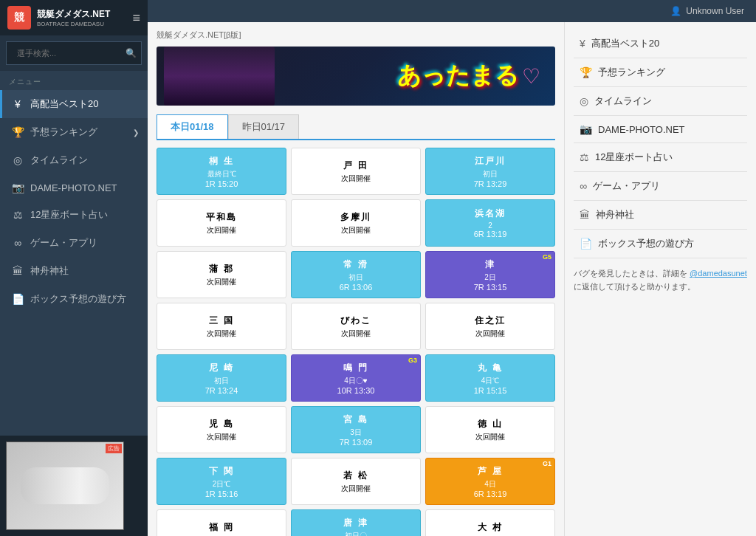  Describe the element at coordinates (221, 523) in the screenshot. I see `venue-cell: 福 岡次回開催` at that location.